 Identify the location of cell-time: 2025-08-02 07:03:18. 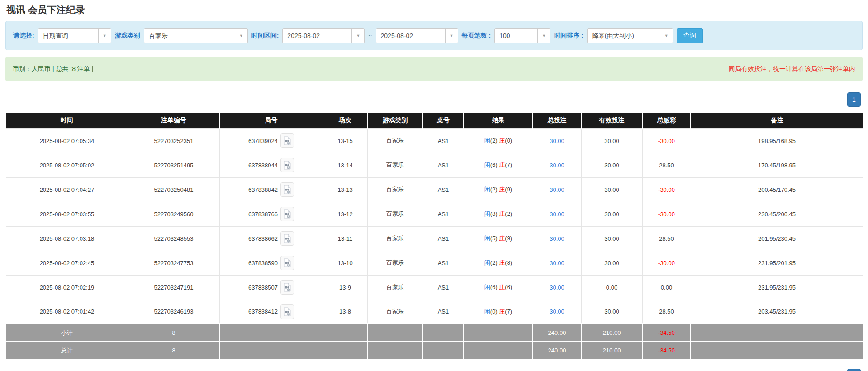
(67, 238).